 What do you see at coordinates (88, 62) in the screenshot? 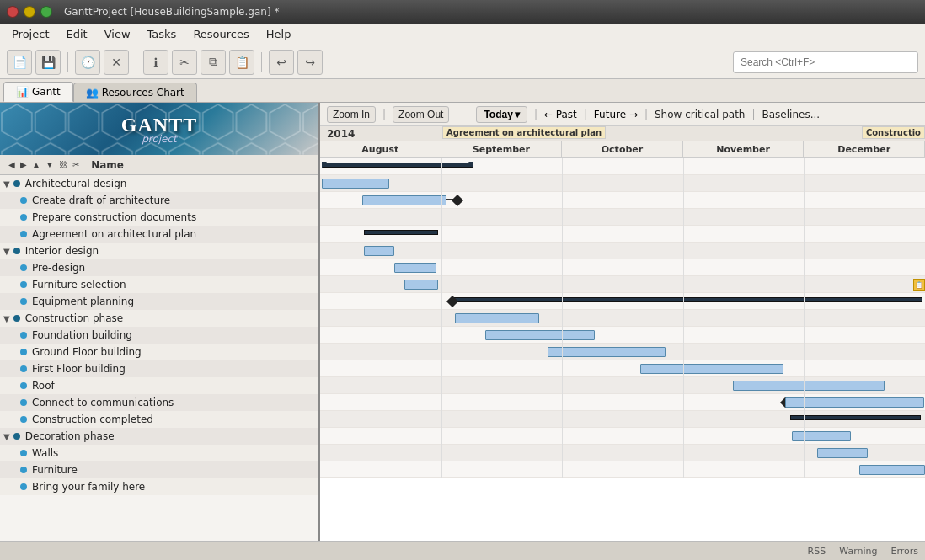
I see `history-button: 🕐` at bounding box center [88, 62].